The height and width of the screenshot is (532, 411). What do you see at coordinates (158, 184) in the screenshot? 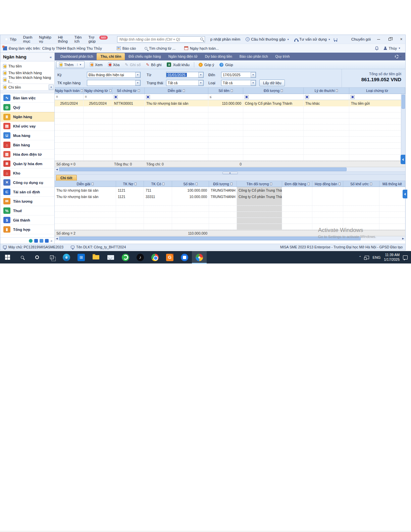
I see `dcol-tk-co: TK Có` at bounding box center [158, 184].